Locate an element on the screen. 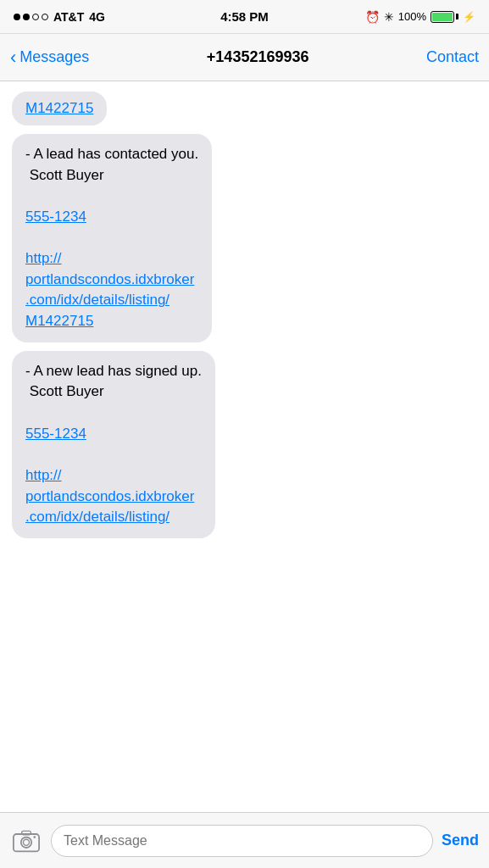  battery-body is located at coordinates (442, 17).